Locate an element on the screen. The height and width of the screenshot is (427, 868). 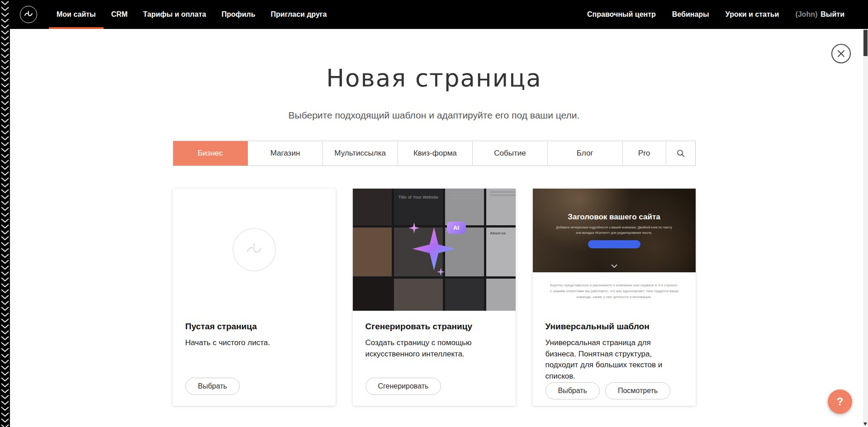
card-title: Сгенерировать страницу is located at coordinates (434, 327).